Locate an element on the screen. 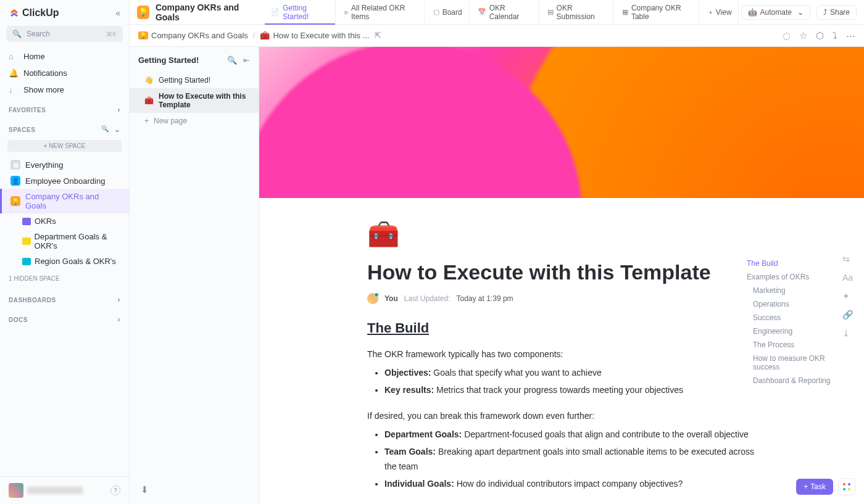 This screenshot has width=864, height=504. toc-process: The Process is located at coordinates (799, 345).